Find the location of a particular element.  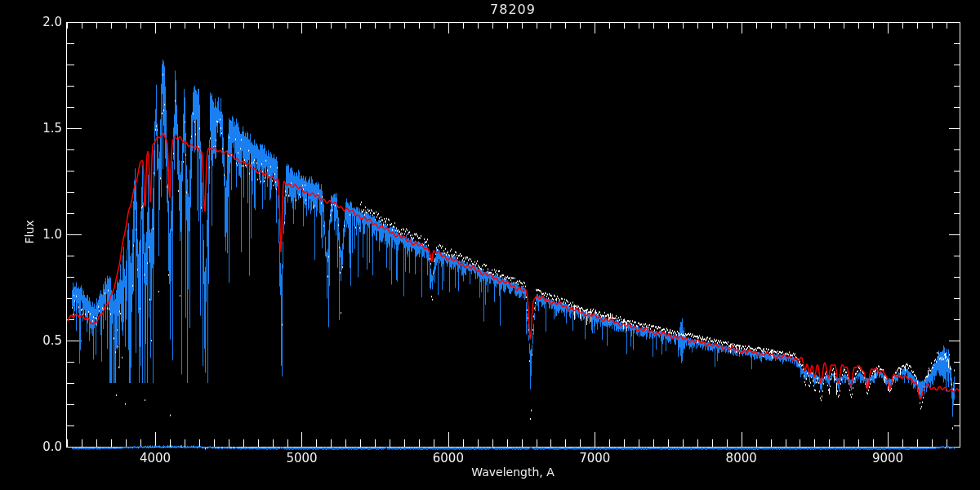

y-tick-label: 2.0 is located at coordinates (42, 22).